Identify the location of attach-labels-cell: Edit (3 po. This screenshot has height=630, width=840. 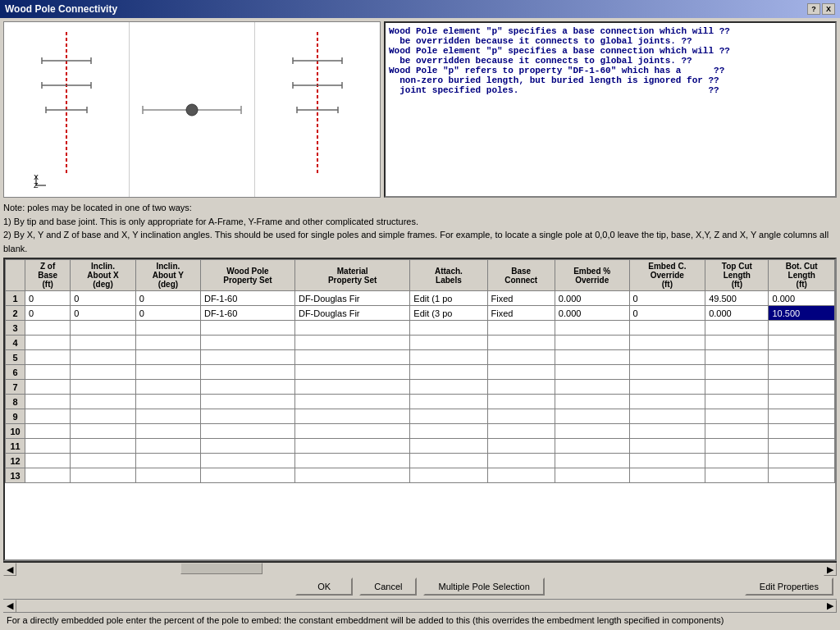
(449, 313).